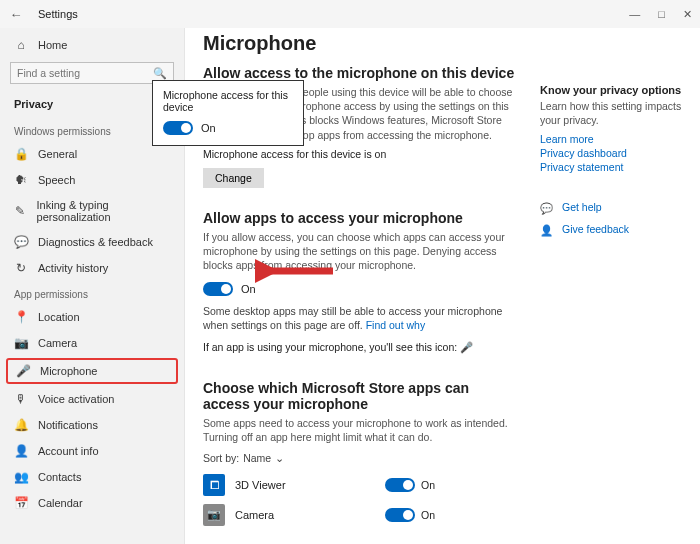  What do you see at coordinates (21, 317) in the screenshot?
I see `location-icon: 📍` at bounding box center [21, 317].